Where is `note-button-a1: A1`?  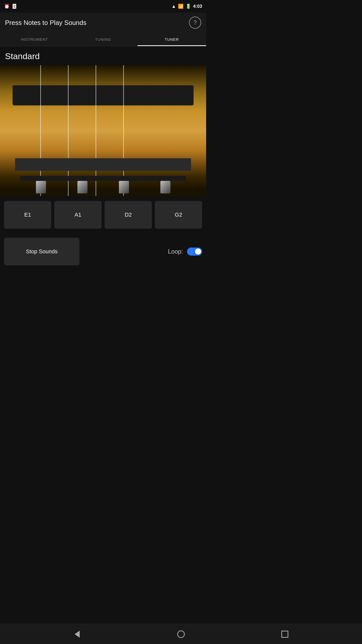
note-button-a1: A1 is located at coordinates (78, 215).